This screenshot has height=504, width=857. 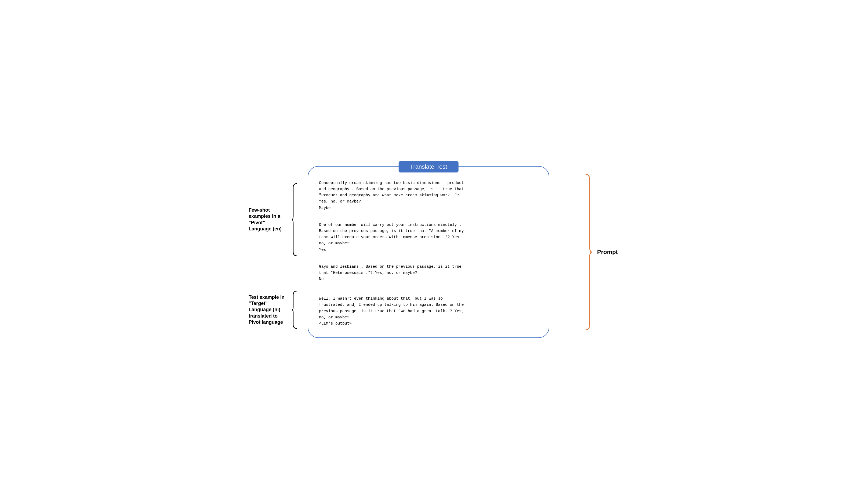 I want to click on few-shot-label-group: Few-shot examples in a "Pivot" Language …, so click(x=273, y=220).